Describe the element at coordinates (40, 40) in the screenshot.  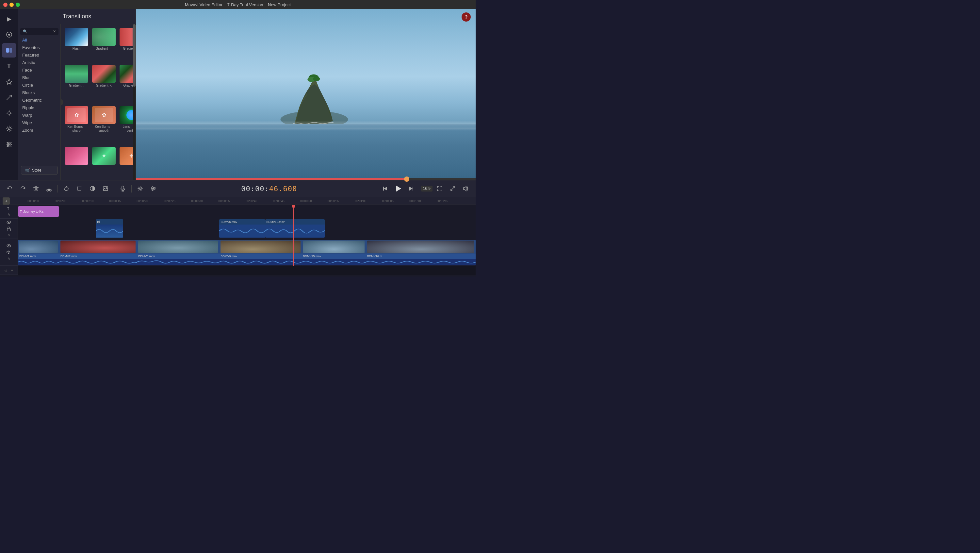
I see `category-all: All` at that location.